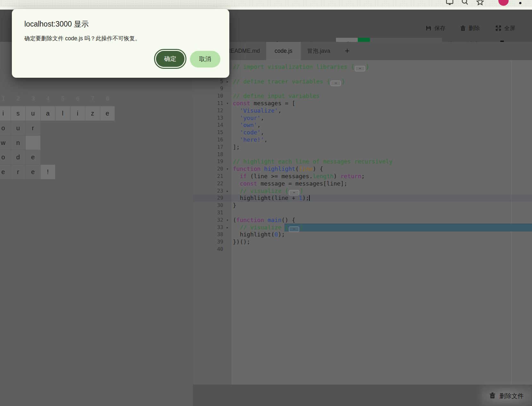  I want to click on grid-col-header: 5, so click(63, 99).